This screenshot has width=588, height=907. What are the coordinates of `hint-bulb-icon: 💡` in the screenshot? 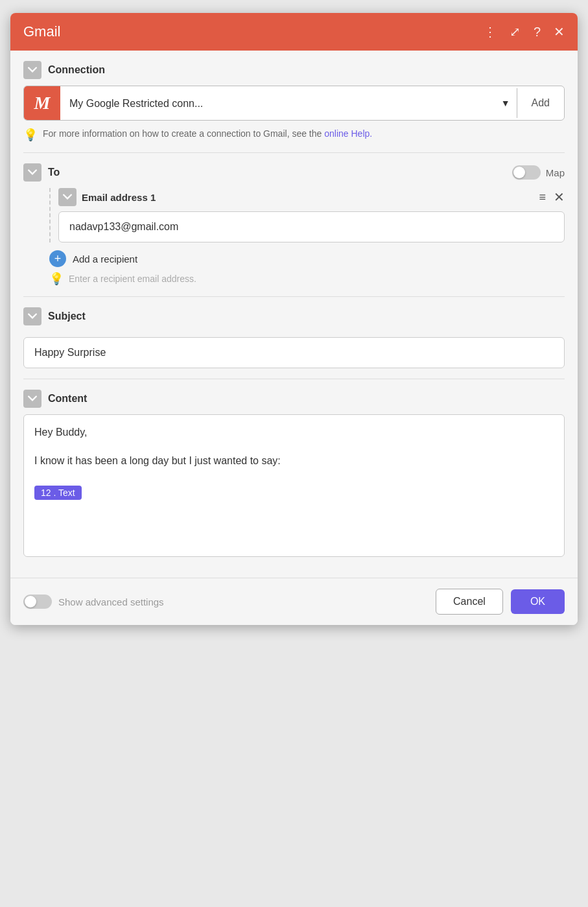 It's located at (30, 135).